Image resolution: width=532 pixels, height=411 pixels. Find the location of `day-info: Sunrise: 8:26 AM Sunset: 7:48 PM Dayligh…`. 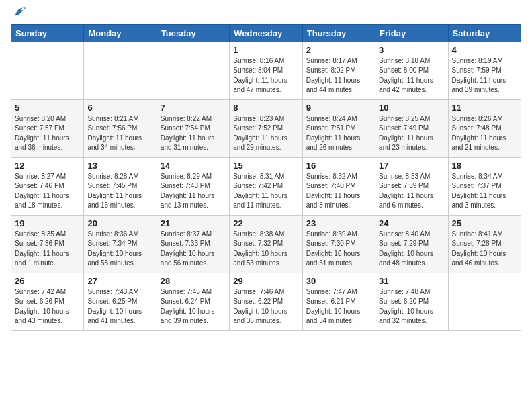

day-info: Sunrise: 8:26 AM Sunset: 7:48 PM Dayligh… is located at coordinates (485, 134).